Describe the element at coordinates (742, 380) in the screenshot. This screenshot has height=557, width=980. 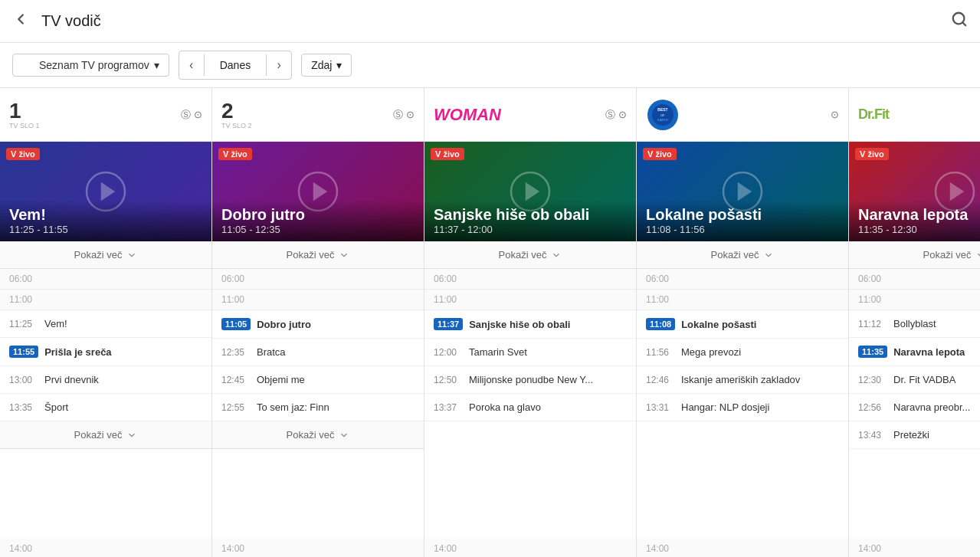
I see `program-item: 12:46Iskanje ameriških zakladov` at that location.